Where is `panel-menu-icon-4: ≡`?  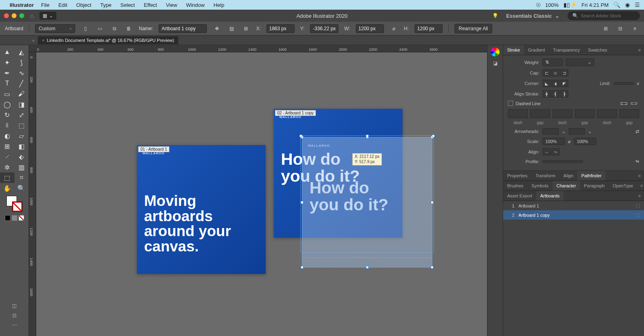 panel-menu-icon-4: ≡ is located at coordinates (640, 196).